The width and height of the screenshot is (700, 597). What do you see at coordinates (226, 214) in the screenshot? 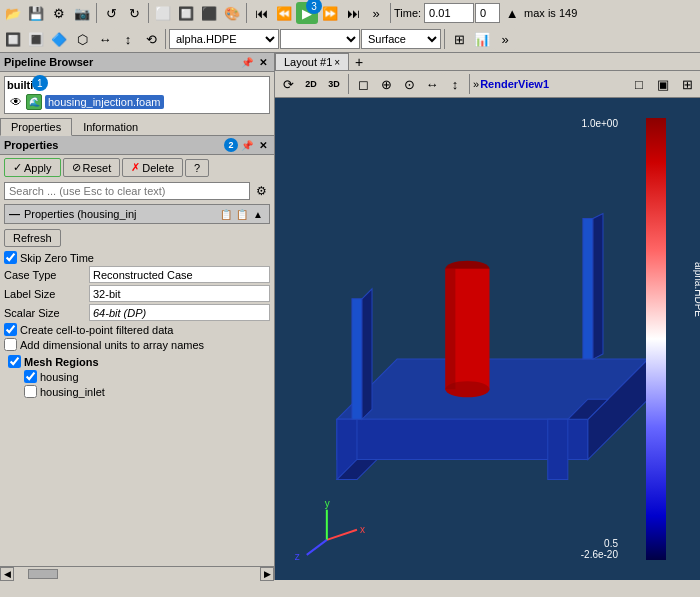
I see `copy1-icon: 📋` at bounding box center [226, 214].